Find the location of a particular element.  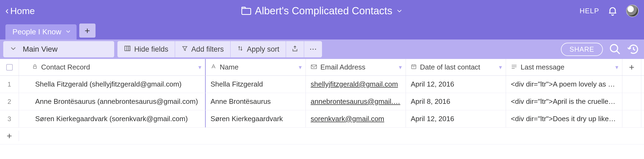

envelope-icon is located at coordinates (314, 67).